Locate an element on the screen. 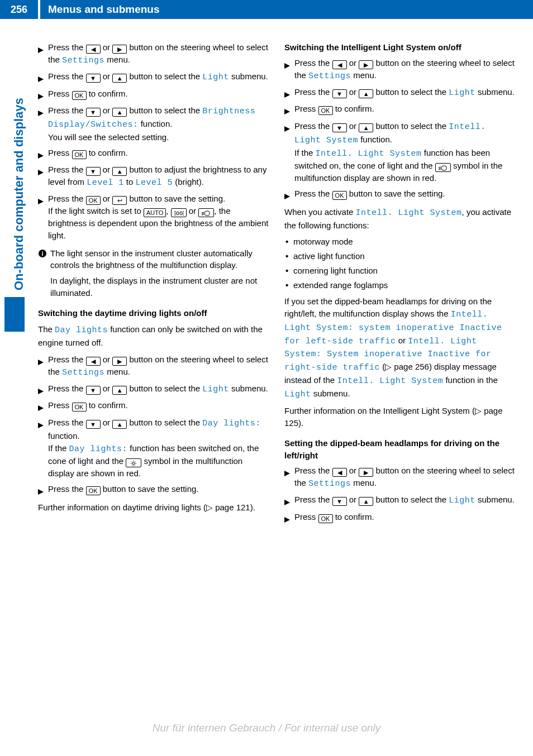 This screenshot has width=533, height=756. back-button-icon: ↩ is located at coordinates (120, 200).